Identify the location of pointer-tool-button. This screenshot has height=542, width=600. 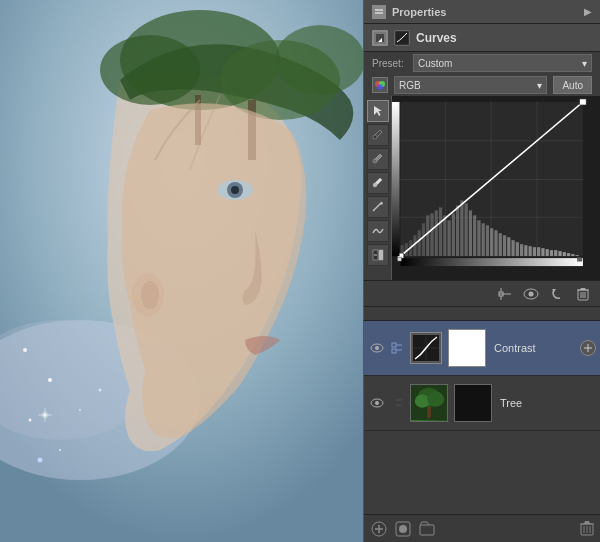
(378, 111).